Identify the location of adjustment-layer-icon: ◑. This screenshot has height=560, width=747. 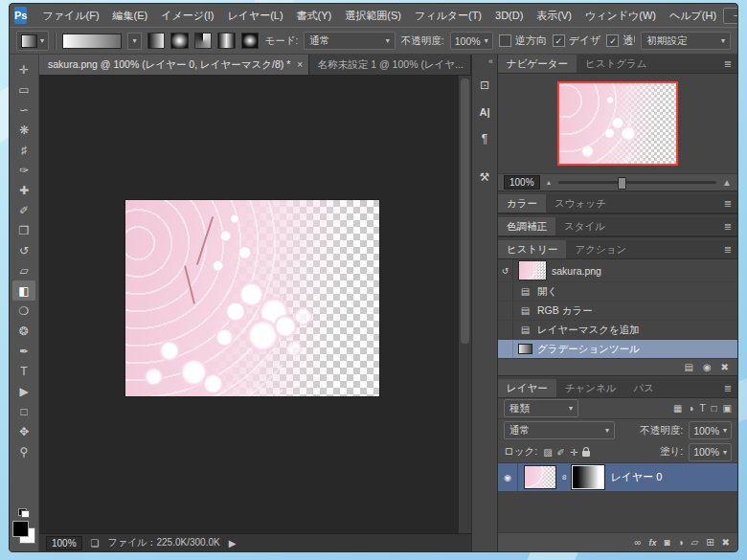
(680, 542).